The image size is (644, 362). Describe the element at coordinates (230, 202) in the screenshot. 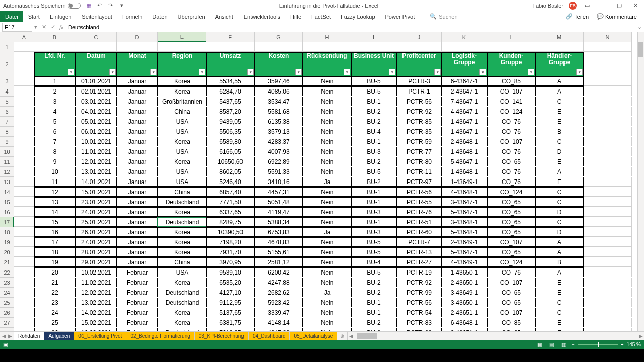

I see `cell: 7771,50` at that location.